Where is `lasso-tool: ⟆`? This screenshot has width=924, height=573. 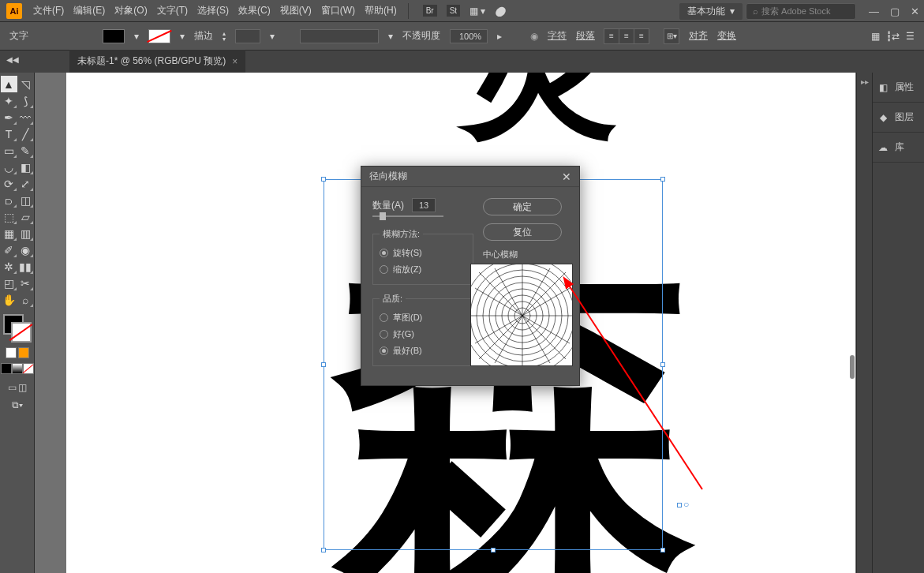 lasso-tool: ⟆ is located at coordinates (25, 101).